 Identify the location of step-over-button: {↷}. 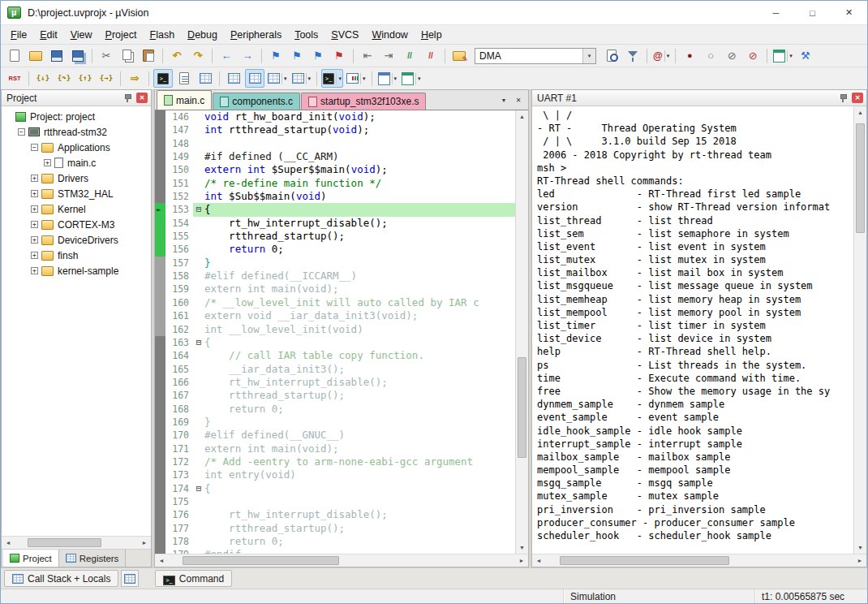
(64, 78).